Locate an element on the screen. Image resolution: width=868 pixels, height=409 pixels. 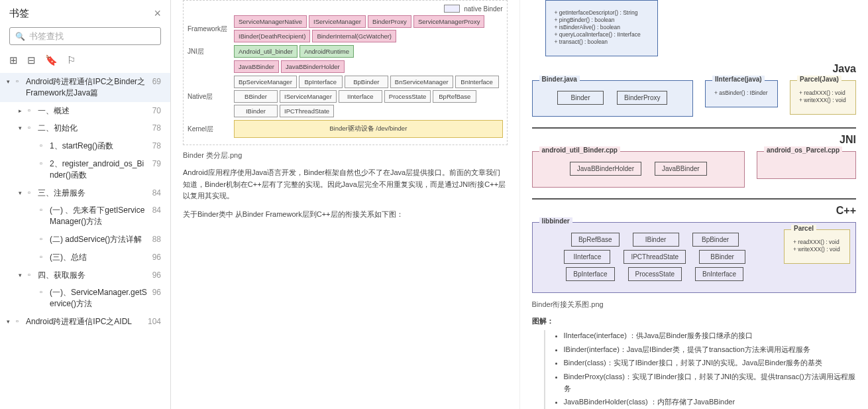
class-cell: BpBinder is located at coordinates (366, 82).